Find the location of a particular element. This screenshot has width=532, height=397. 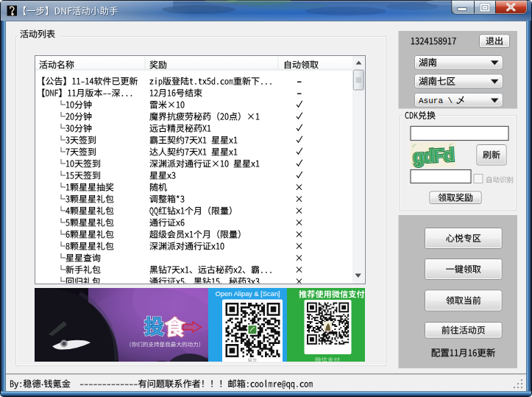

svg-text: gdFd is located at coordinates (433, 156).